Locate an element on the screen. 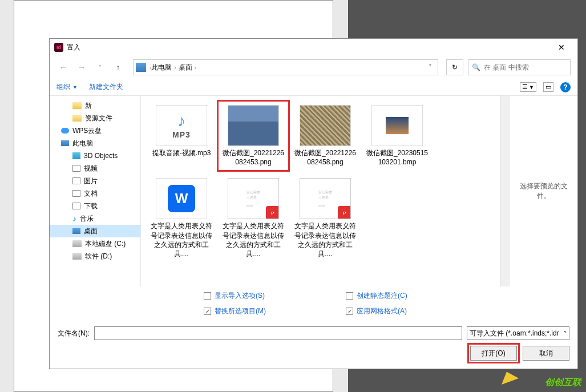 The image size is (586, 392). file-thumbnail: ♪MP3 is located at coordinates (181, 126).